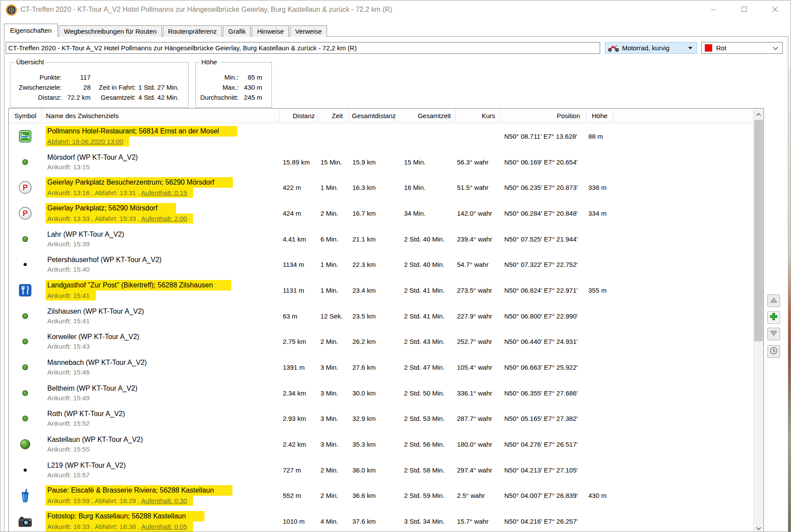 The image size is (791, 532). Describe the element at coordinates (381, 470) in the screenshot. I see `waypoint-row: L219 (WP KT-Tour A_V2) Ankunft: 15:57 72…` at that location.